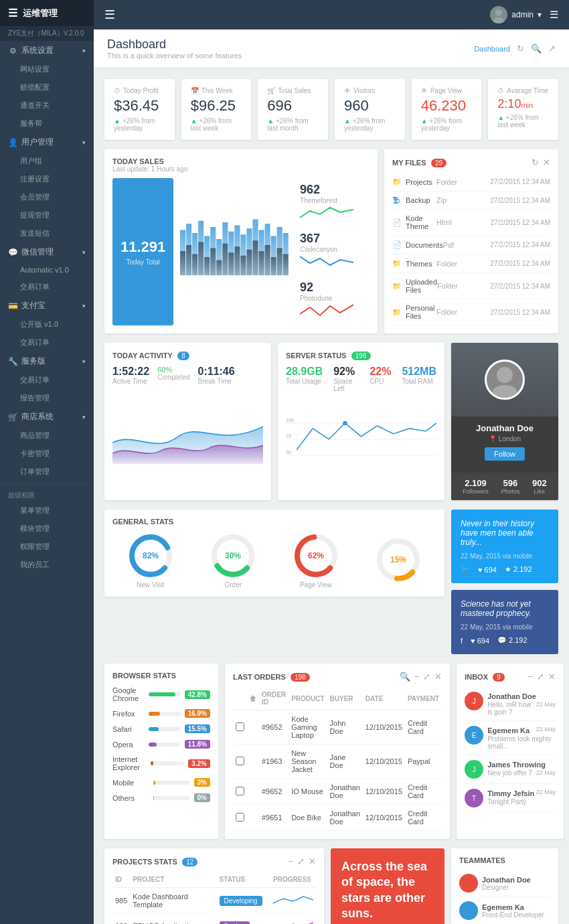 The image size is (569, 924). I want to click on stat-card-week: 📅 This Week $96.25 ▲ +26% from last week, so click(217, 110).